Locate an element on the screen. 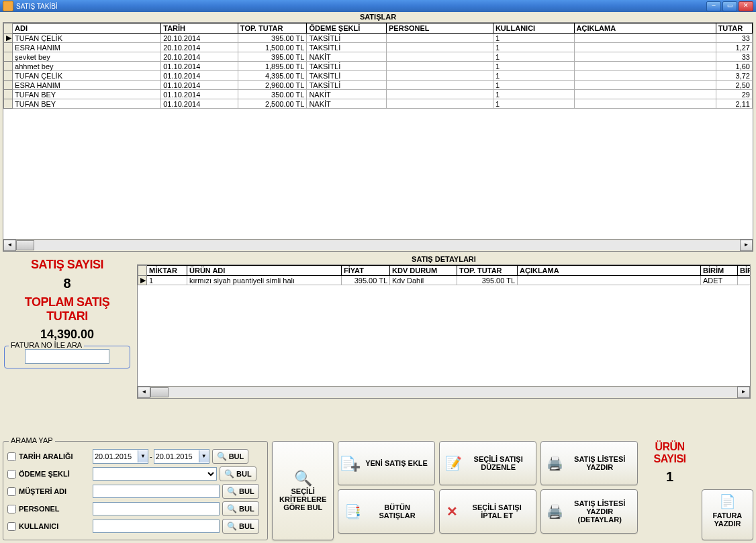 The image size is (756, 543). user-checkbox is located at coordinates (12, 526).